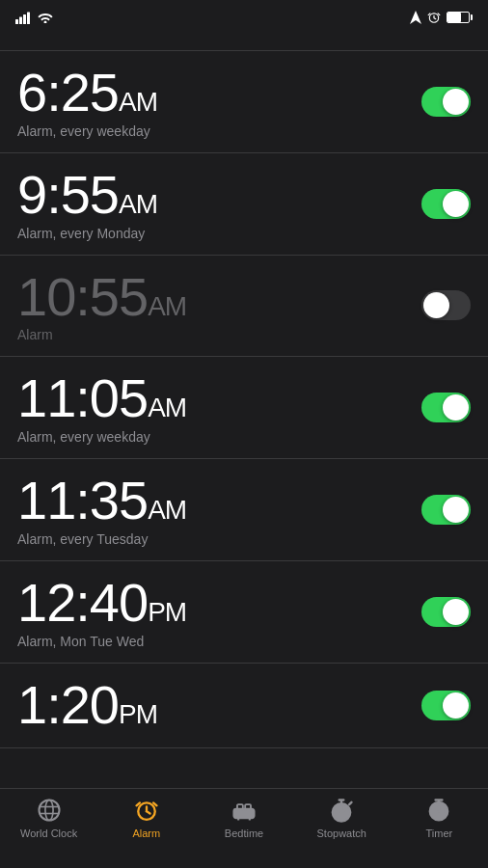 The image size is (488, 868). Describe the element at coordinates (341, 833) in the screenshot. I see `tab-stopwatch-label: Stopwatch` at that location.